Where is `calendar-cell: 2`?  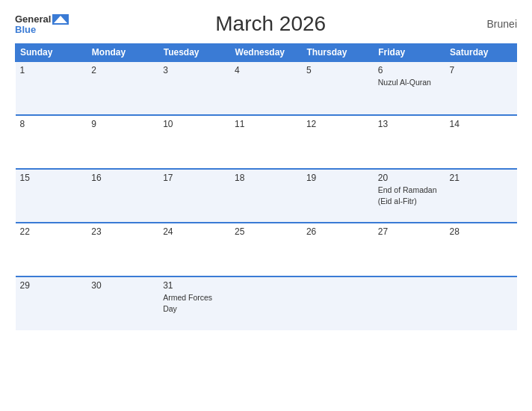
calendar-cell: 2 is located at coordinates (123, 88).